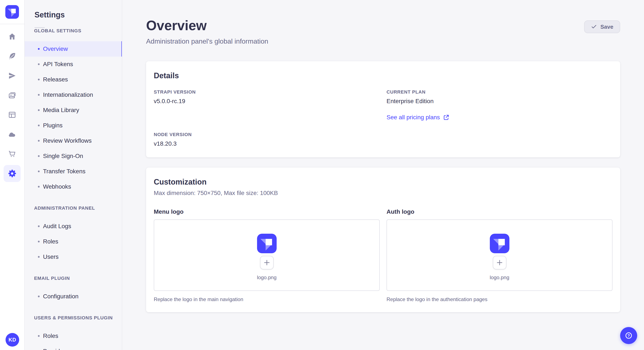 This screenshot has height=350, width=644. Describe the element at coordinates (12, 105) in the screenshot. I see `rail-icon-list` at that location.